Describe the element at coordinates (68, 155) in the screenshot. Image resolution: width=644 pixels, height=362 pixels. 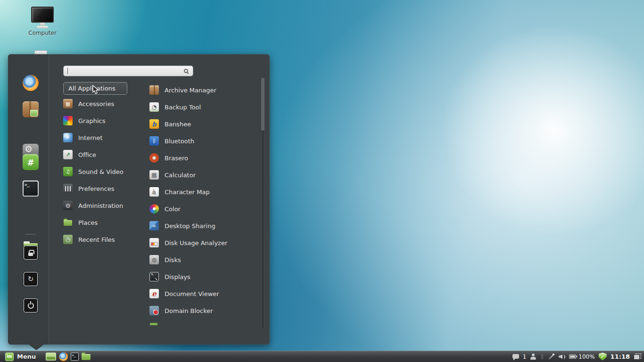
I see `office-icon` at that location.